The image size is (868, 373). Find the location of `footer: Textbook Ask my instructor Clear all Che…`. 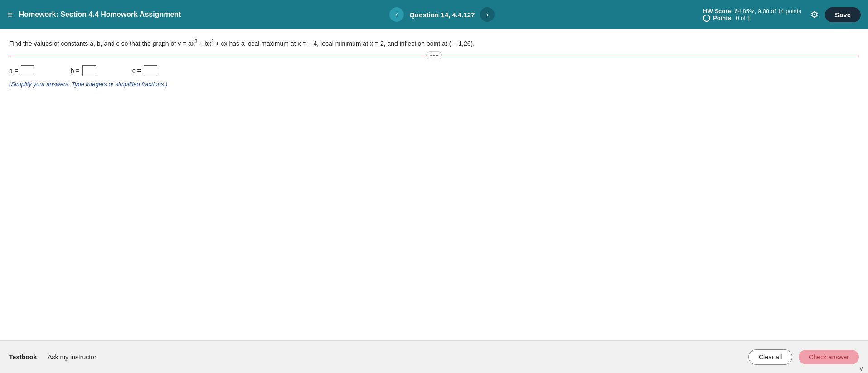

footer: Textbook Ask my instructor Clear all Che… is located at coordinates (434, 357).